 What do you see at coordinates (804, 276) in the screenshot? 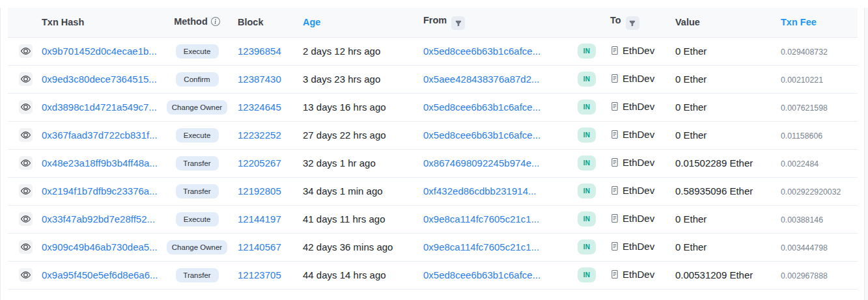
I see `txn-fee-text: 0.002967888` at bounding box center [804, 276].